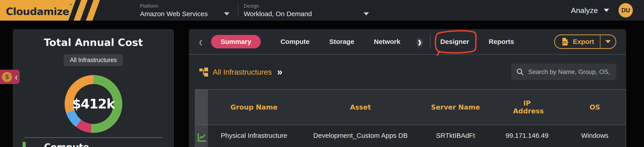  What do you see at coordinates (454, 42) in the screenshot?
I see `tab-designer: Designer` at bounding box center [454, 42].